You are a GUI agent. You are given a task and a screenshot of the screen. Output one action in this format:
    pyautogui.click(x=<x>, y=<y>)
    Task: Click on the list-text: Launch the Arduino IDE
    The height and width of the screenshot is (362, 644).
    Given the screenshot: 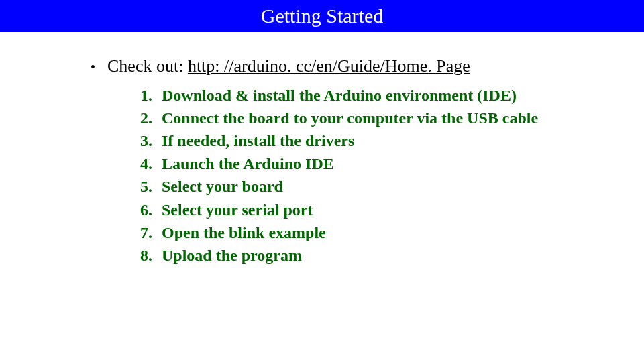 What is the action you would take?
    pyautogui.click(x=358, y=164)
    